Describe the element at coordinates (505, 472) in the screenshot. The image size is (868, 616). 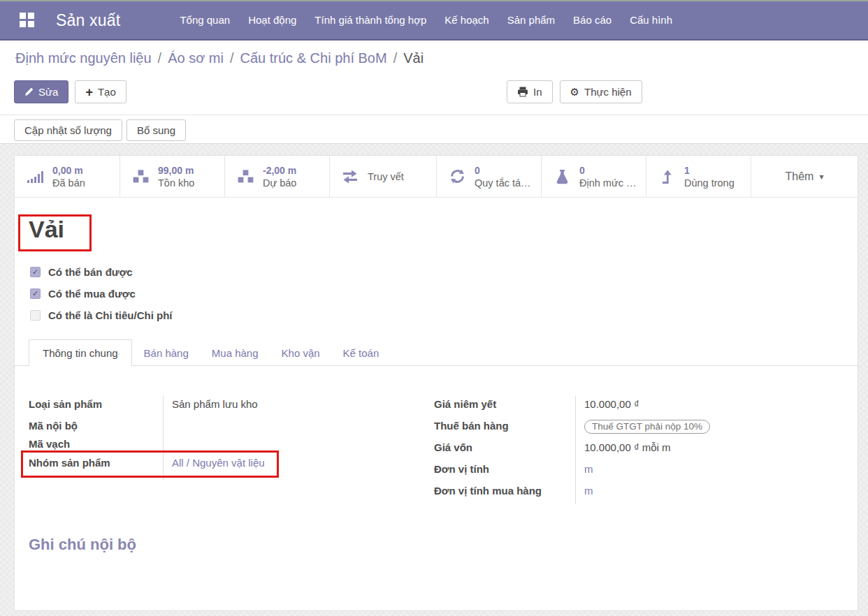
I see `field-label-don-vi-tinh: Đơn vị tính` at that location.